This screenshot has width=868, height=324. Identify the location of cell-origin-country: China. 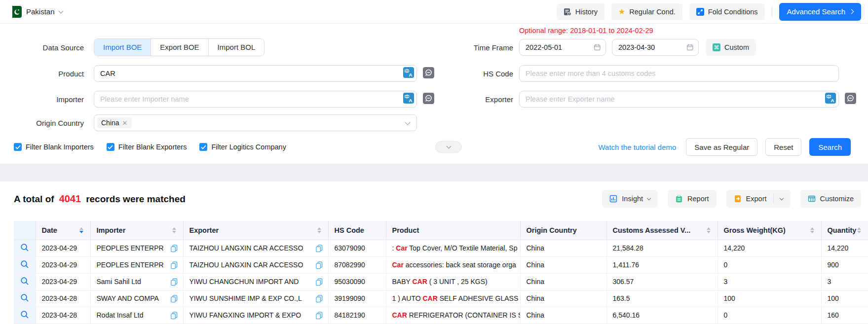
(564, 315).